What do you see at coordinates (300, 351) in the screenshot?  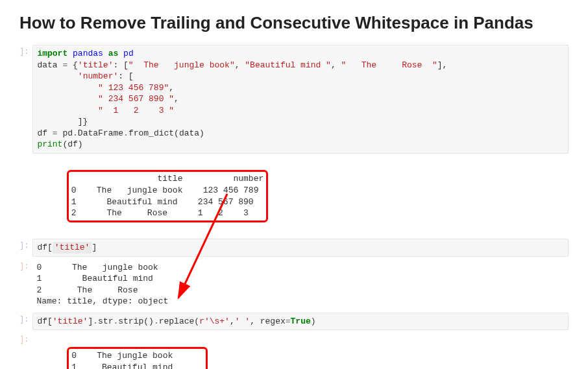 I see `output-3: 0 The jungle book 1 Beautiful mind 2 The…` at bounding box center [300, 351].